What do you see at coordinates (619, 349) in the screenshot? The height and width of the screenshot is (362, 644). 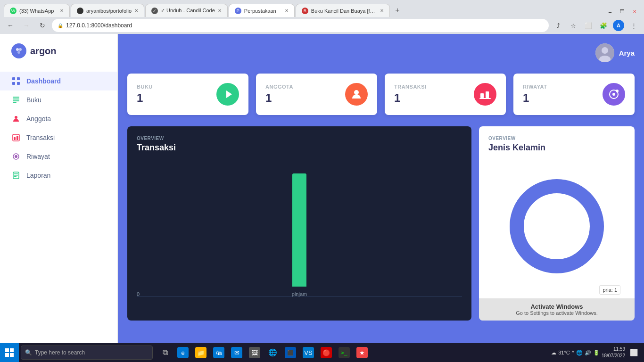 I see `time-display: 11:59` at bounding box center [619, 349].